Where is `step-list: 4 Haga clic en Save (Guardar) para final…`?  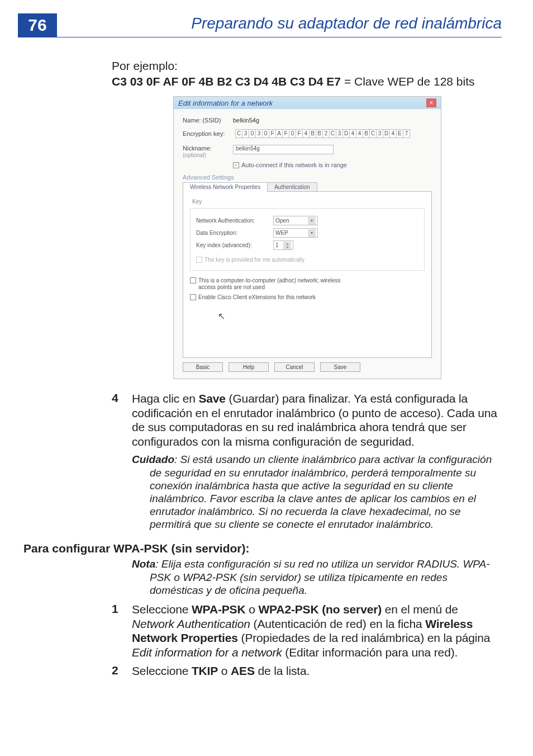
step-list: 4 Haga clic en Save (Guardar) para final… is located at coordinates (307, 420).